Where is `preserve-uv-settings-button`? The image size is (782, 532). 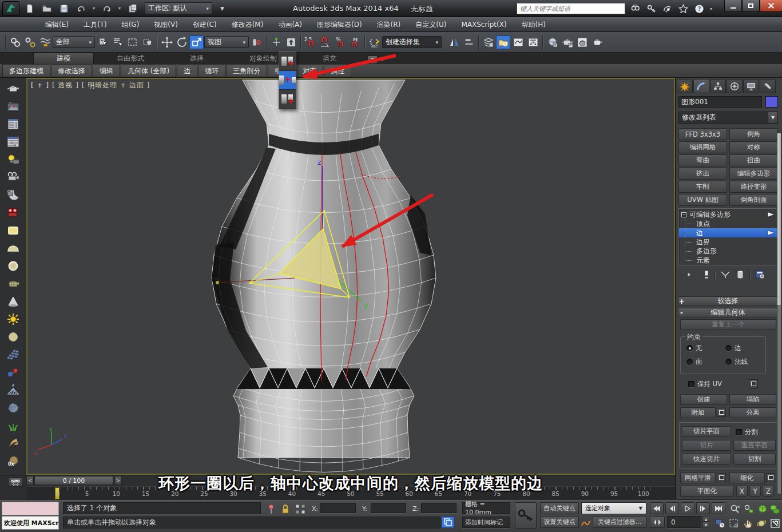 preserve-uv-settings-button is located at coordinates (753, 384).